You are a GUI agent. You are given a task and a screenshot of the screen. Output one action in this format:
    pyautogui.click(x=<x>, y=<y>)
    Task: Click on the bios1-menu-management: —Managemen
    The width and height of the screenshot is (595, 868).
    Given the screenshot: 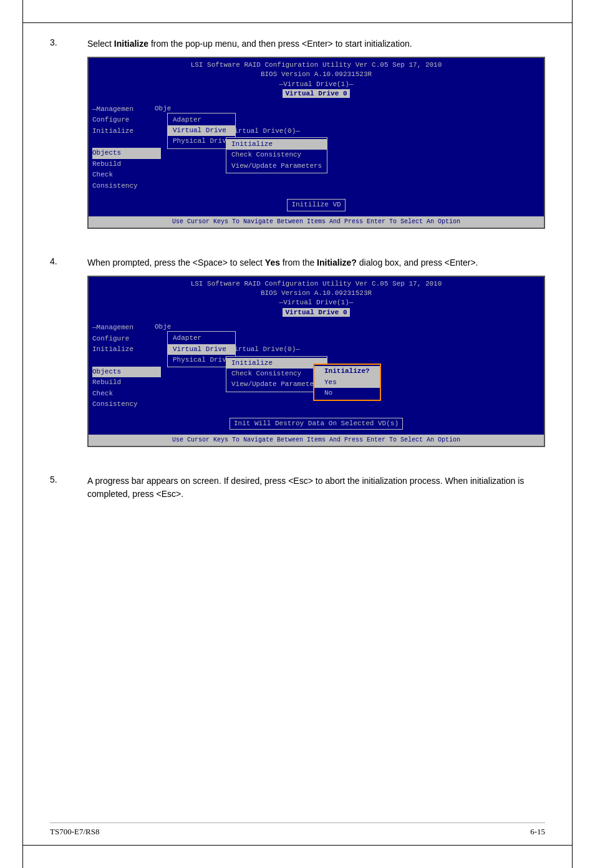 What is the action you would take?
    pyautogui.click(x=127, y=110)
    